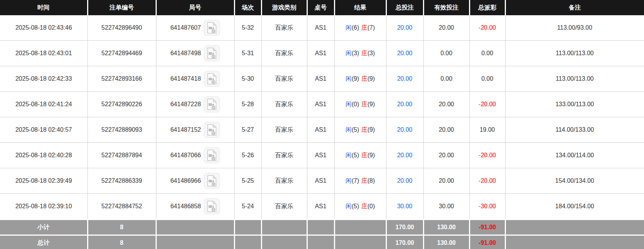 The width and height of the screenshot is (644, 249). Describe the element at coordinates (447, 207) in the screenshot. I see `cell-valid-bet: 30.00` at that location.